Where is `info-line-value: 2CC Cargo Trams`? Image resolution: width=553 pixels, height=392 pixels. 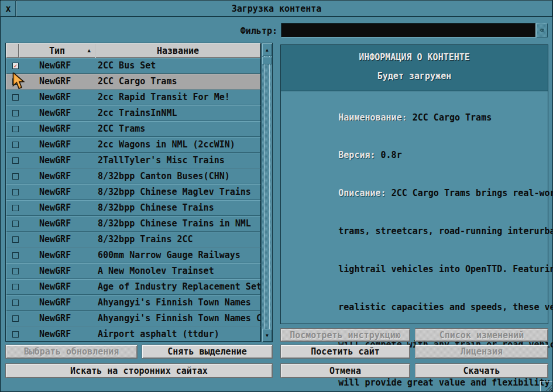 info-line-value: 2CC Cargo Trams is located at coordinates (452, 118).